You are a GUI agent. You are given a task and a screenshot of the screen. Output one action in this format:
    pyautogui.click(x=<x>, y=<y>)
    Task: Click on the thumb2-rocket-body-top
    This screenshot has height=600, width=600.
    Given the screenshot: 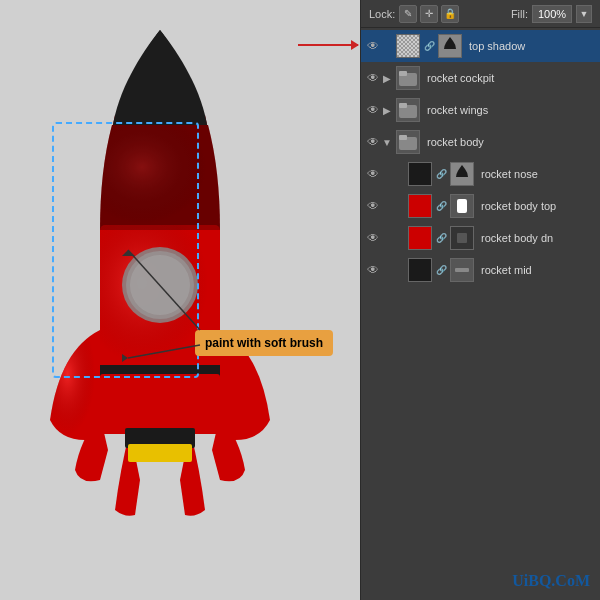 What is the action you would take?
    pyautogui.click(x=462, y=206)
    